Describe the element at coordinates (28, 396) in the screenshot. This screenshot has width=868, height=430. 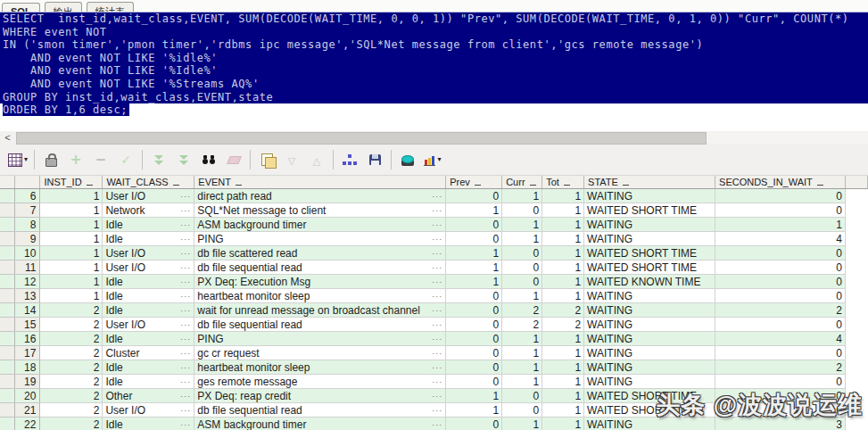
I see `cell-num: 20` at that location.